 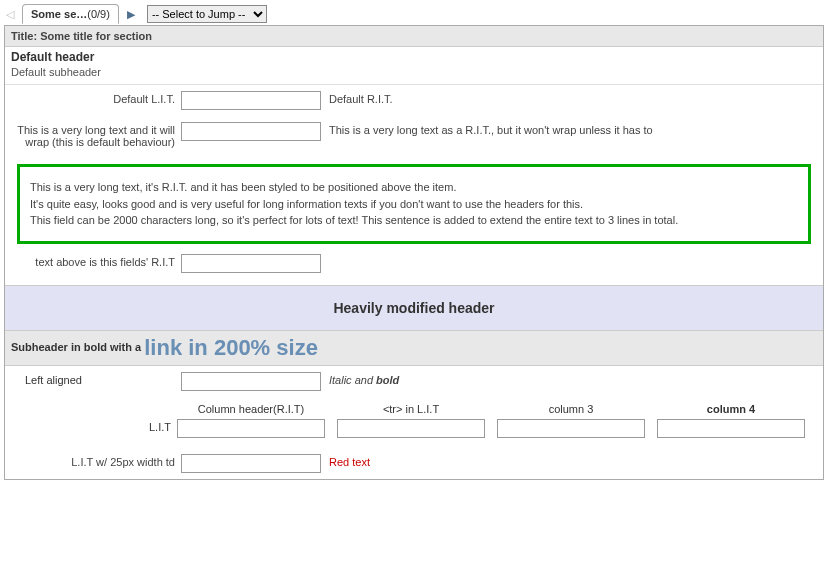 What do you see at coordinates (487, 129) in the screenshot?
I see `rit-long: This is a very long text as a R.I.T., bu…` at bounding box center [487, 129].